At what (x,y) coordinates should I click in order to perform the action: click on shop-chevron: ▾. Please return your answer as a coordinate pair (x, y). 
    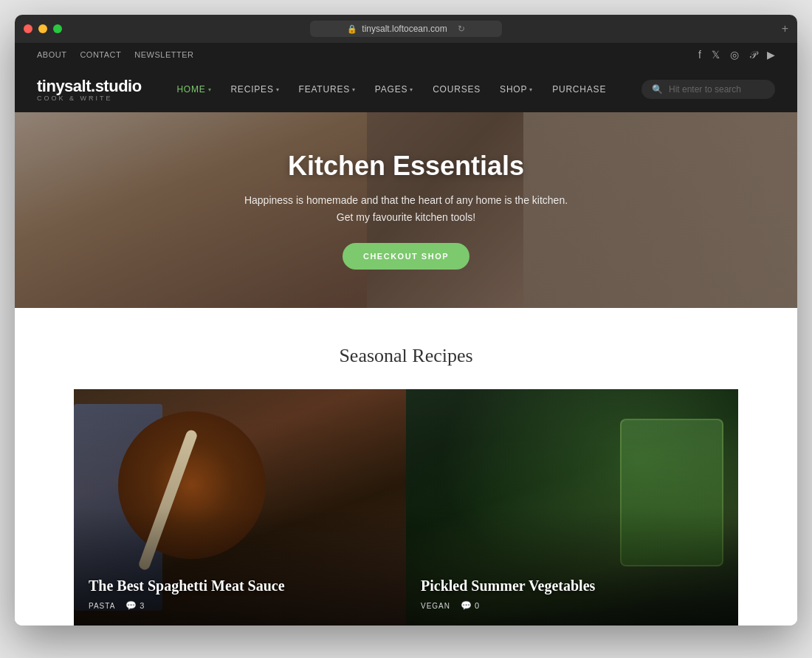
    Looking at the image, I should click on (531, 90).